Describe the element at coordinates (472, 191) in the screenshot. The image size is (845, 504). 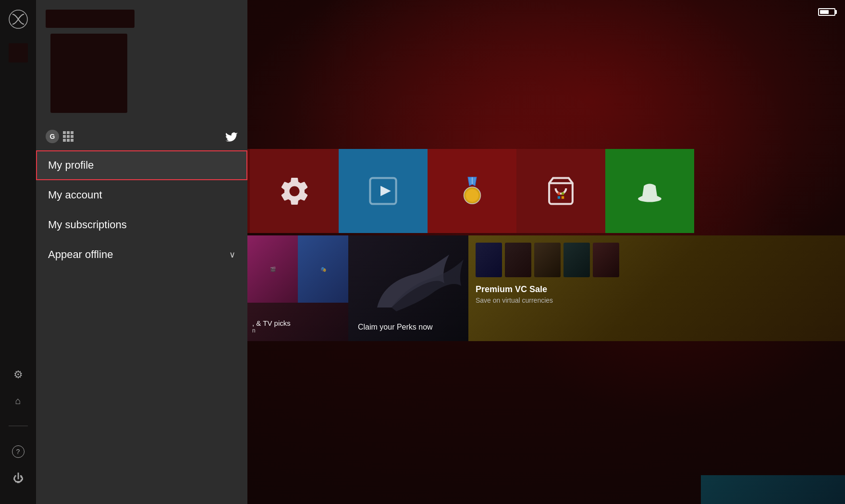
I see `medal-icon` at that location.